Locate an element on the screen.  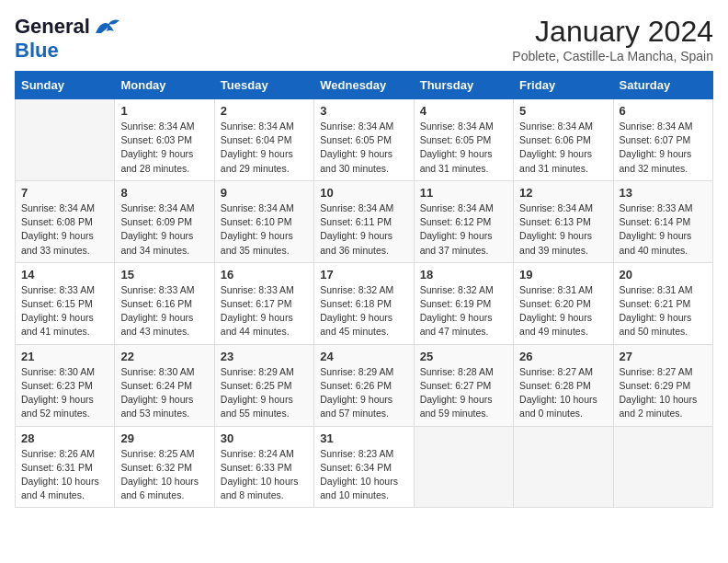
day-info: Sunrise: 8:25 AM Sunset: 6:32 PM Dayligh… is located at coordinates (164, 475).